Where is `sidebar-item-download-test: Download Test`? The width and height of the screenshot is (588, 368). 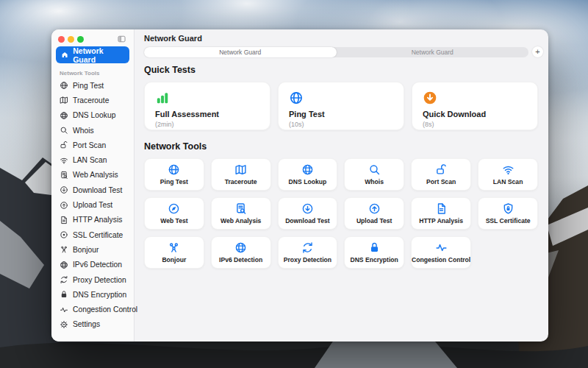 sidebar-item-download-test: Download Test is located at coordinates (93, 190).